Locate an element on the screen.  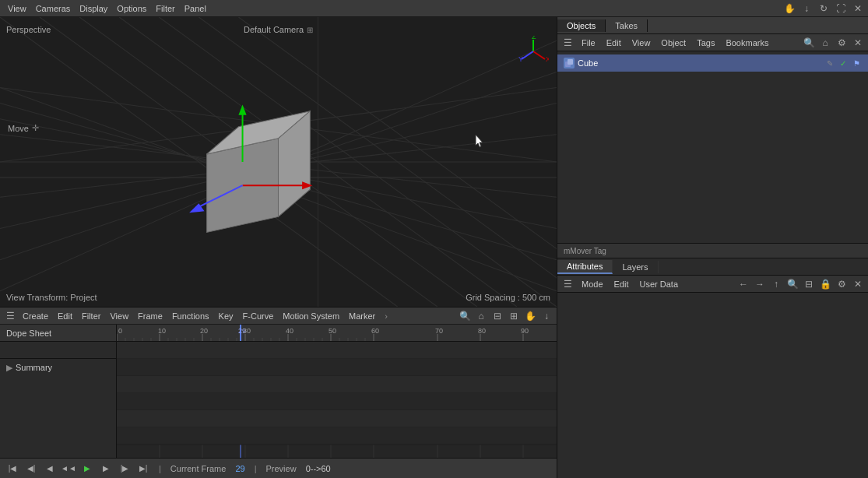
attr-menu-icon: ☰ is located at coordinates (568, 284).